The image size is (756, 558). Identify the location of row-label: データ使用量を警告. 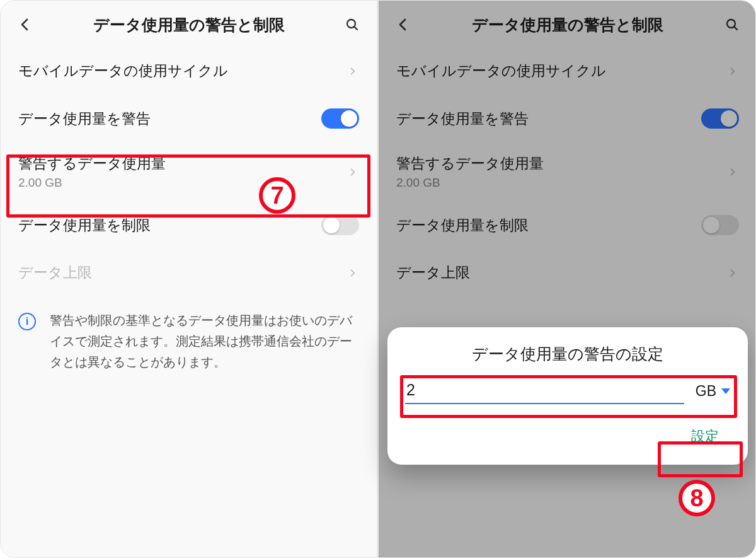
(170, 119).